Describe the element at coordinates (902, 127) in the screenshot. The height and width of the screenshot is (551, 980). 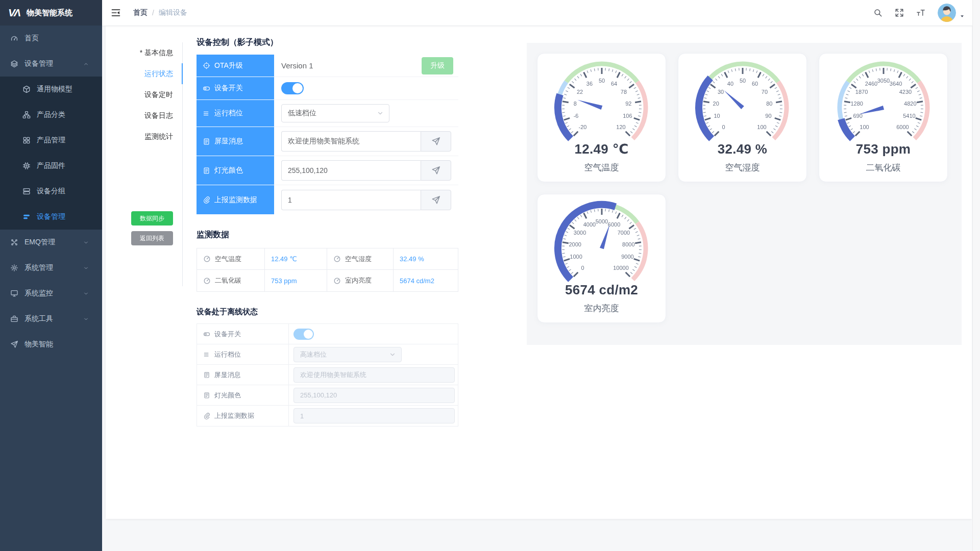
I see `svg-text: 6000` at that location.